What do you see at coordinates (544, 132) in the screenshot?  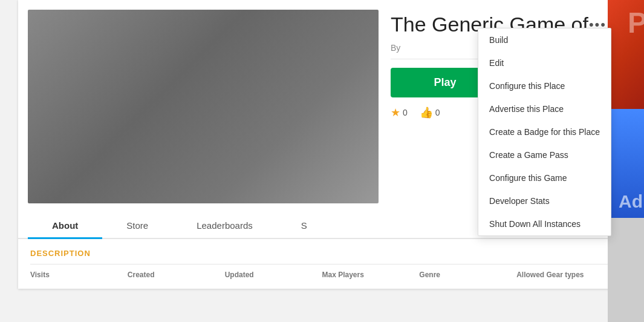 I see `dropdown-item-create-badge: Create a Badge for this Place` at bounding box center [544, 132].